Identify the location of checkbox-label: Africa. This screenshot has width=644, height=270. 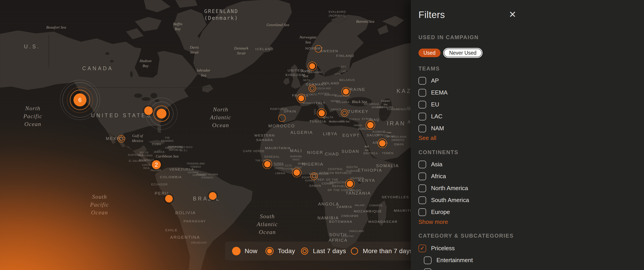
(438, 176).